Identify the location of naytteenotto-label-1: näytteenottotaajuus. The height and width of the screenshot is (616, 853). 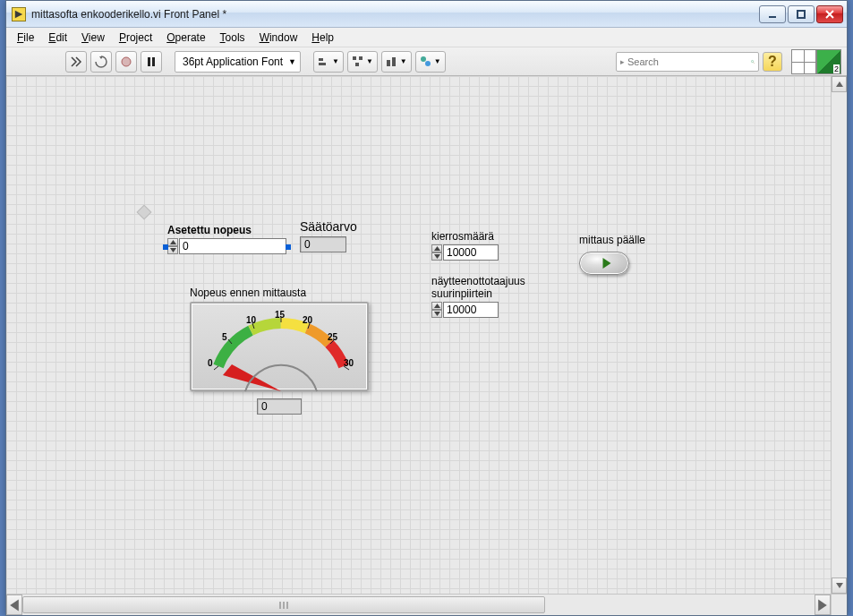
(478, 281).